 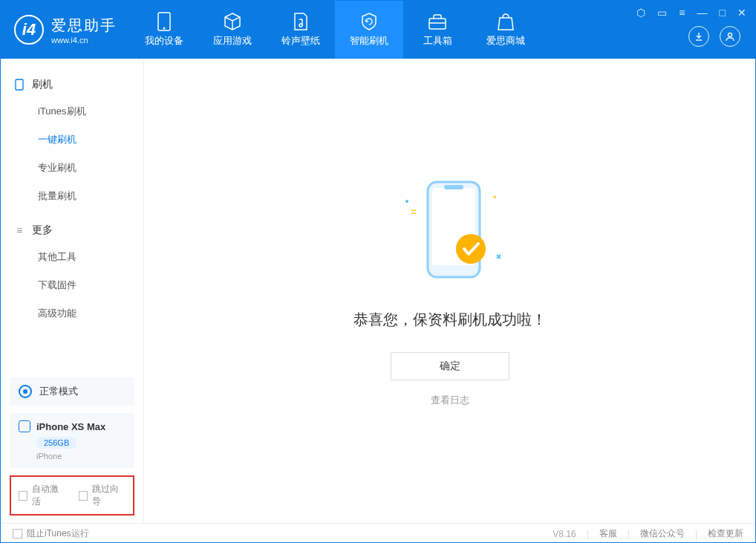 I want to click on shield-refresh-icon, so click(x=369, y=22).